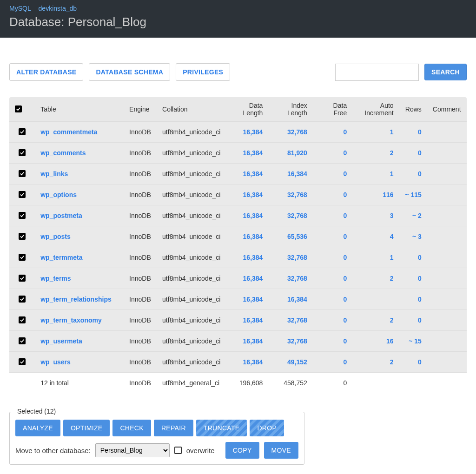 This screenshot has height=474, width=476. What do you see at coordinates (376, 299) in the screenshot?
I see `cell-auto-increment` at bounding box center [376, 299].